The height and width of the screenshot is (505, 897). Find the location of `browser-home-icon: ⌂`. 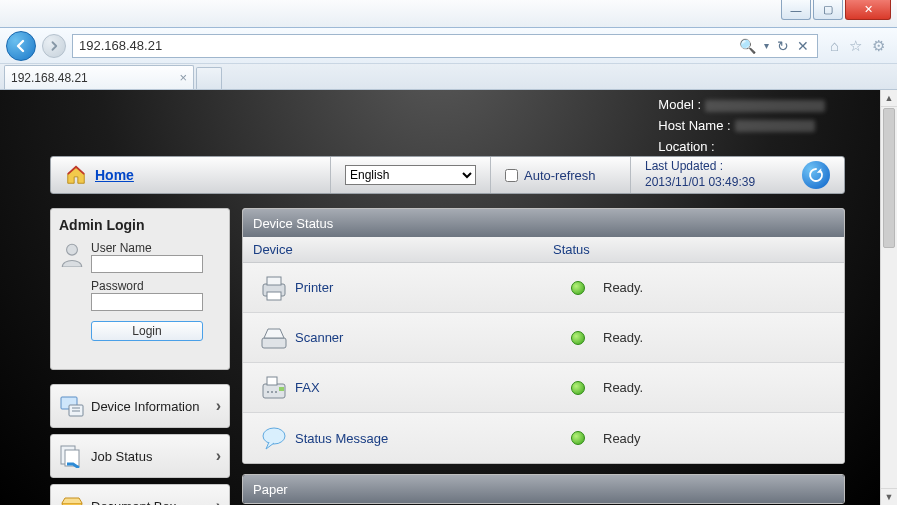

browser-home-icon: ⌂ is located at coordinates (834, 46).